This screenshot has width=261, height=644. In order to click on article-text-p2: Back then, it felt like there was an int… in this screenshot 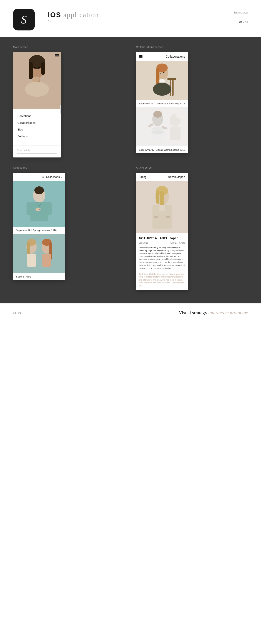, I will do `click(162, 280)`.